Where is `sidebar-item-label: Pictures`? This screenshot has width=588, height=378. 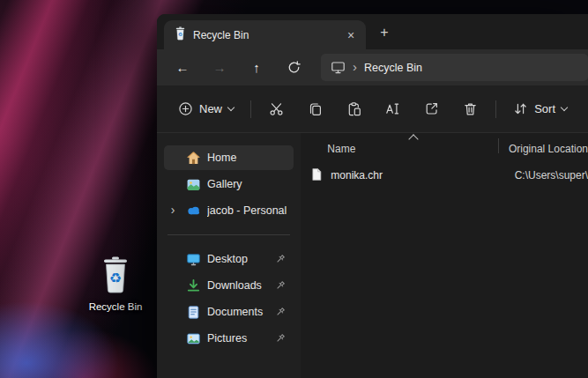 sidebar-item-label: Pictures is located at coordinates (238, 338).